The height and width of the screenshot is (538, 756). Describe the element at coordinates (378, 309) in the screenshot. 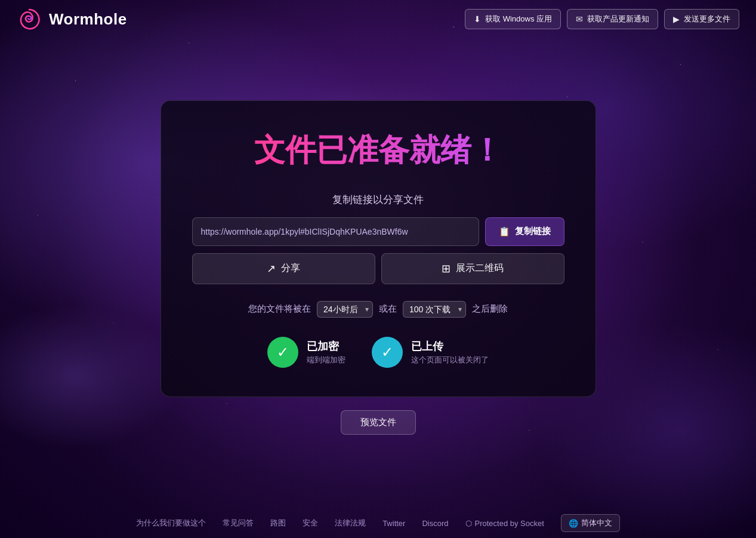

I see `expiry-row: 您的文件将被在 24小时后 48小时后 7天后 或在 100 次下载 10 次下…` at that location.